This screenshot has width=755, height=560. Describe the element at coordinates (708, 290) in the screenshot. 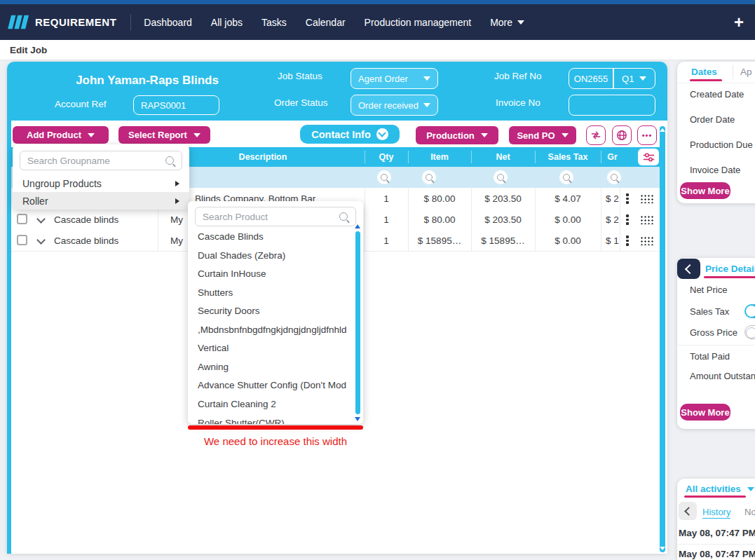

I see `price-item: Net Price` at that location.